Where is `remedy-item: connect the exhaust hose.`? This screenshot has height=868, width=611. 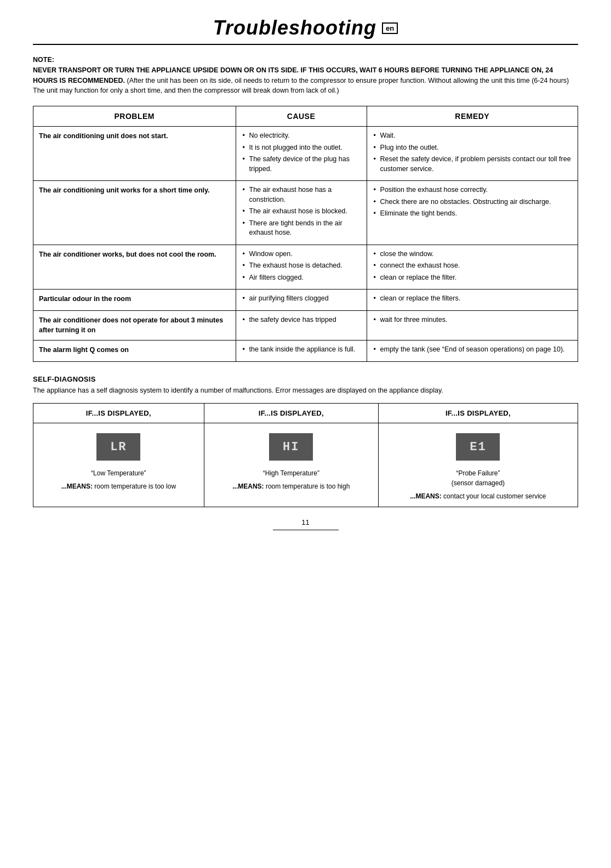
remedy-item: connect the exhaust hose. is located at coordinates (472, 266).